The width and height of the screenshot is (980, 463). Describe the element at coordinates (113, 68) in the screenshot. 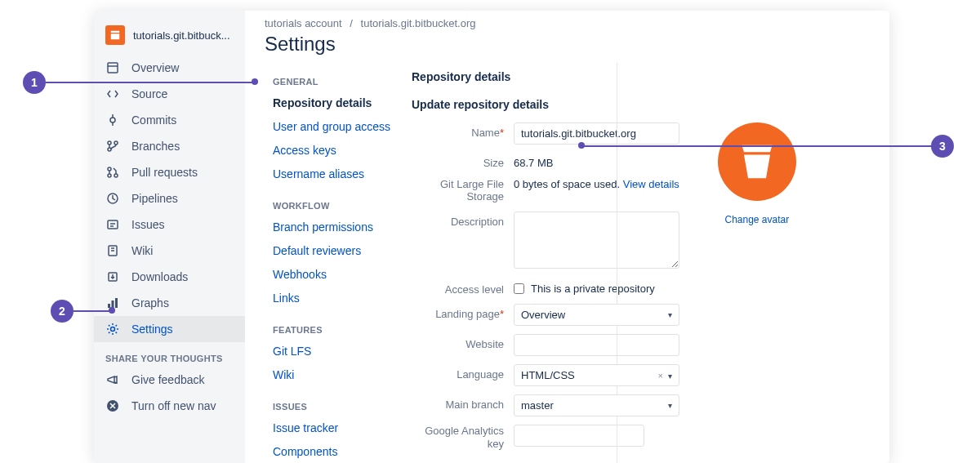

I see `overview-icon` at that location.